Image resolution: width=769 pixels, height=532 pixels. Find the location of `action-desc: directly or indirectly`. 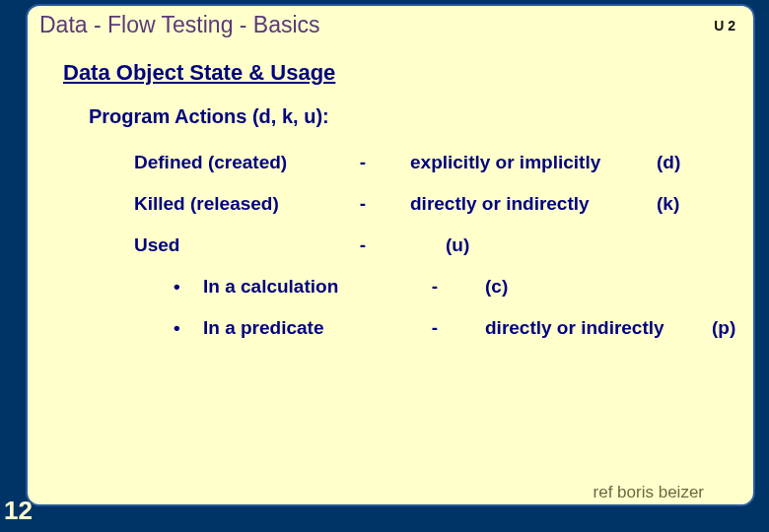

action-desc: directly or indirectly is located at coordinates (533, 204).